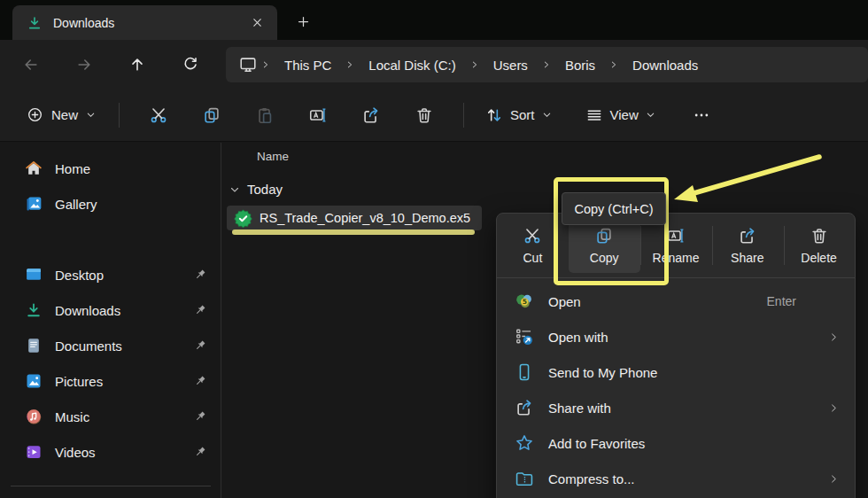 The width and height of the screenshot is (868, 498). What do you see at coordinates (318, 115) in the screenshot?
I see `rename-icon` at bounding box center [318, 115].